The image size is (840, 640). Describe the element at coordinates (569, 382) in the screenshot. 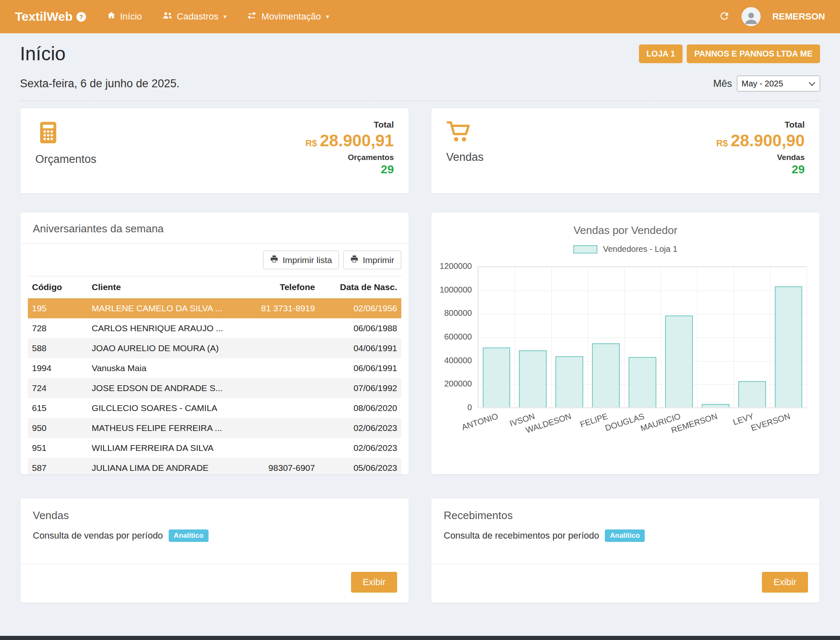

I see `bar-waldeson` at that location.